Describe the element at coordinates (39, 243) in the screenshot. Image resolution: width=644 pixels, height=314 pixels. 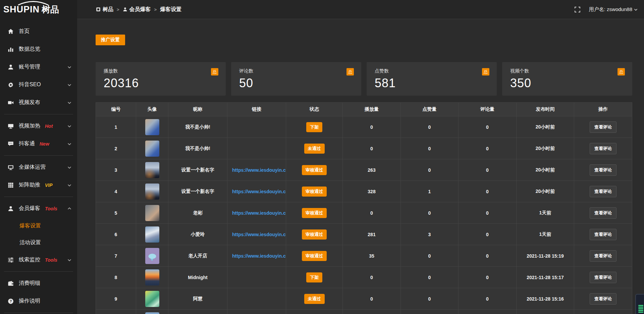
I see `sidebar-subitem-activity-settings: 活动设置` at that location.